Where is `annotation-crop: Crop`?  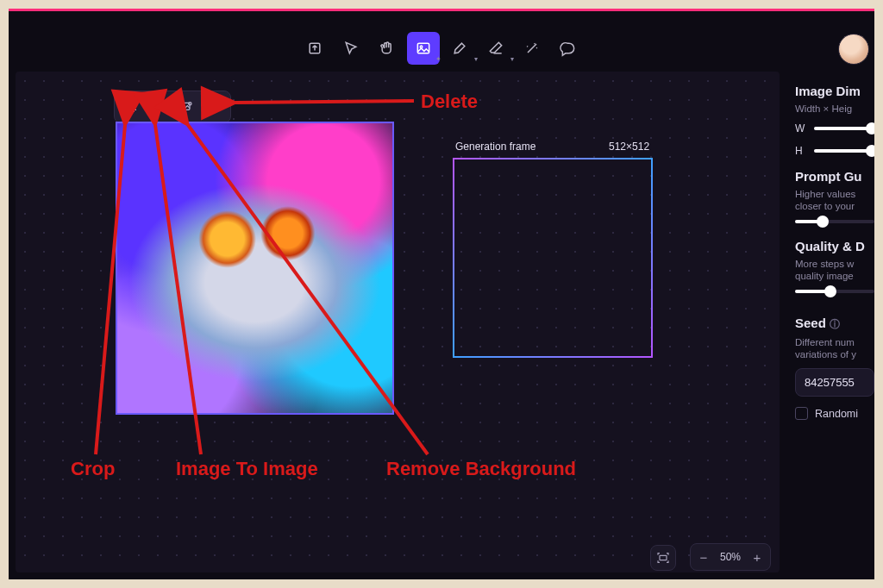
annotation-crop: Crop is located at coordinates (93, 469).